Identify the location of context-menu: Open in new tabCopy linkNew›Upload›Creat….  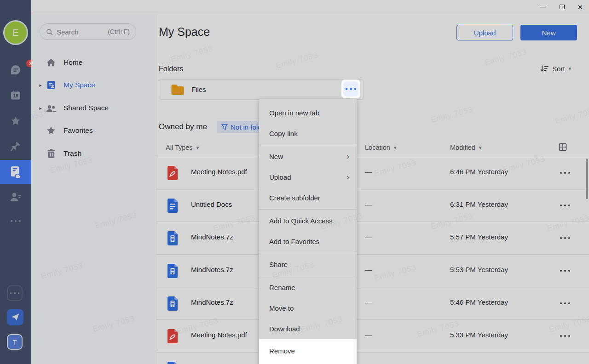
(308, 232).